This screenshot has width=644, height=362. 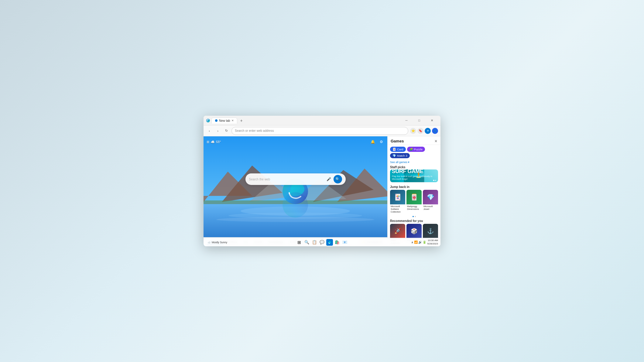 What do you see at coordinates (322, 242) in the screenshot?
I see `chat-icon: 💬` at bounding box center [322, 242].